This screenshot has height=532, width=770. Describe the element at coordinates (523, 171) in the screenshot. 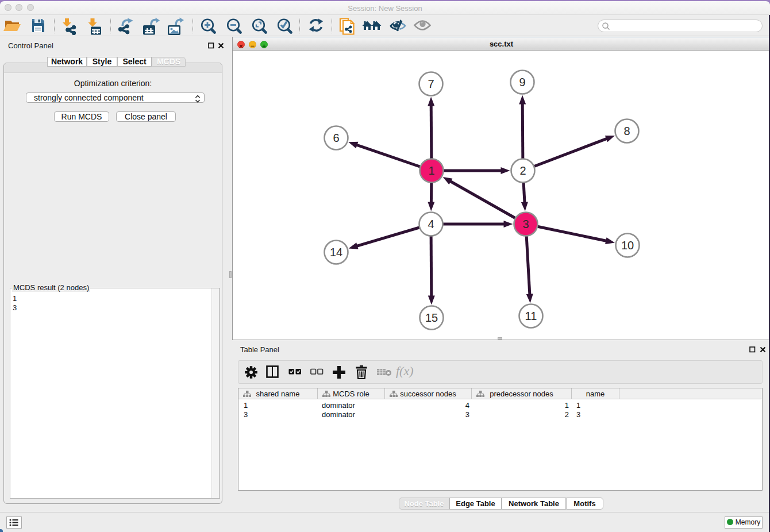

I see `svg-text: 2` at that location.